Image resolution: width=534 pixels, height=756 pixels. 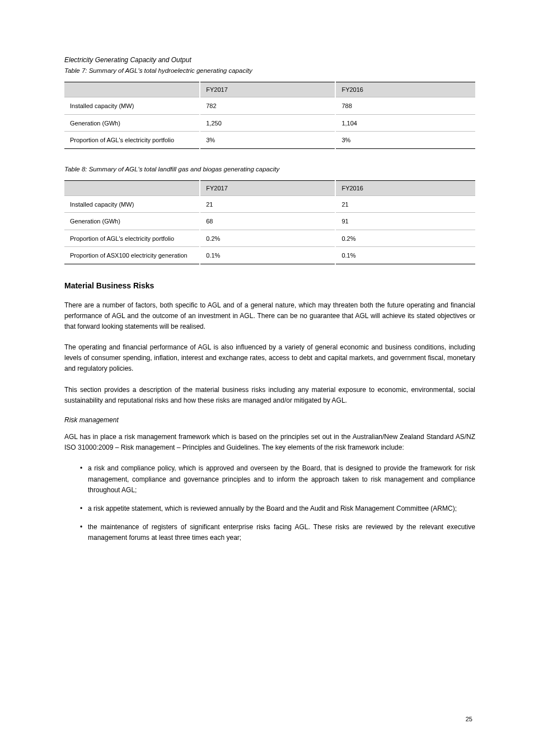 What do you see at coordinates (268, 188) in the screenshot?
I see `table8-header-1: FY2017` at bounding box center [268, 188].